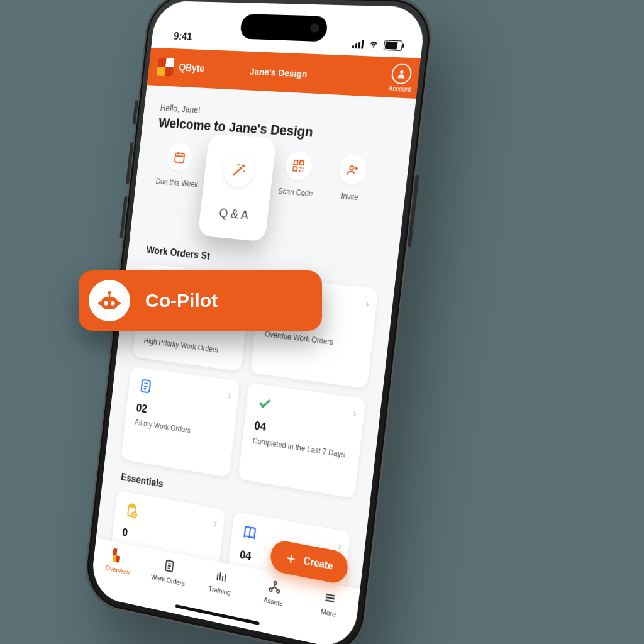  What do you see at coordinates (302, 440) in the screenshot?
I see `card-completed: › 04 Completed in the Last 7 Days` at bounding box center [302, 440].